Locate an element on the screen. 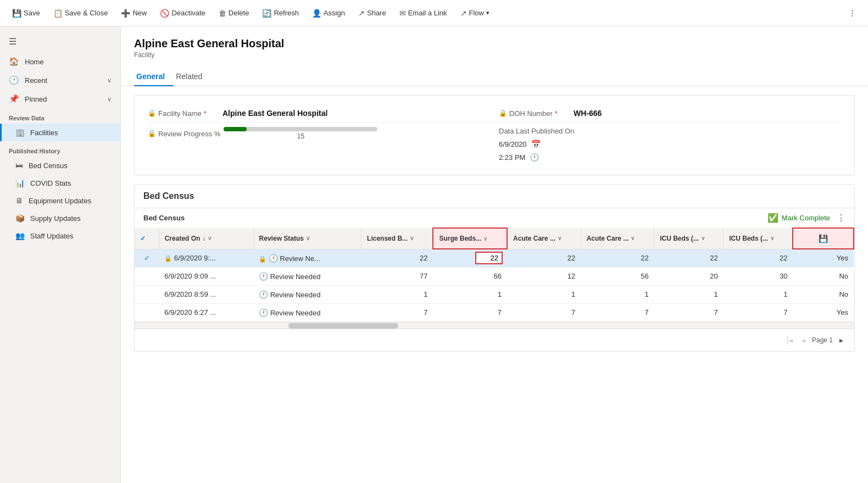 This screenshot has width=868, height=483. row1-check-icon: ✓ is located at coordinates (147, 258).